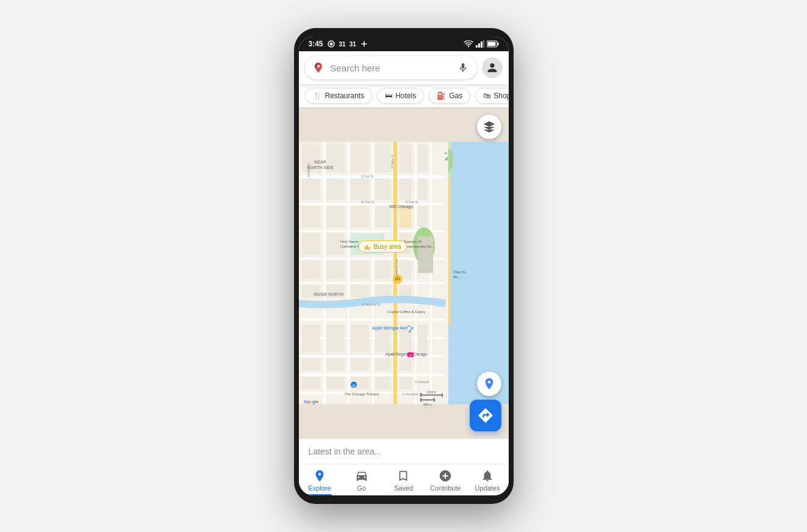 The image size is (807, 532). I want to click on svg-text: M, so click(353, 386).